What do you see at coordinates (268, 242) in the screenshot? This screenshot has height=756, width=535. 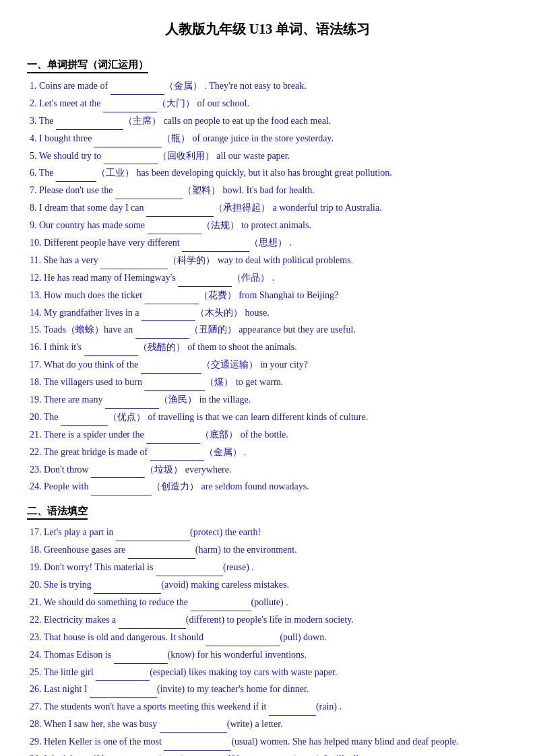 I see `item-hint: （思想）` at bounding box center [268, 242].